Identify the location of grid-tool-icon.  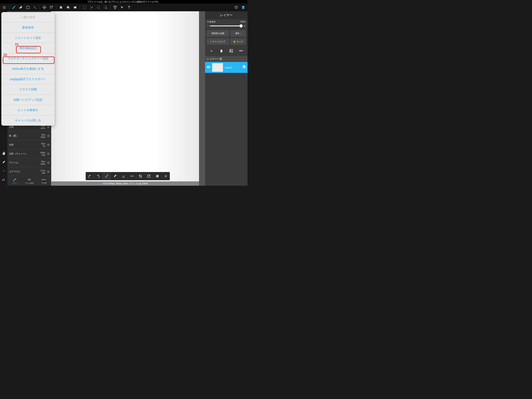
(115, 7).